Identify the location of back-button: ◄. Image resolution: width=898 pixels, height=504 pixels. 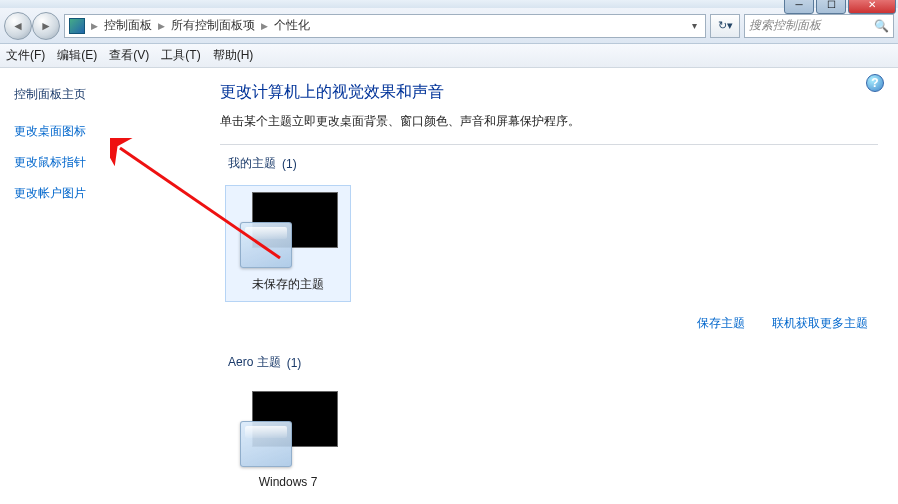
(18, 26).